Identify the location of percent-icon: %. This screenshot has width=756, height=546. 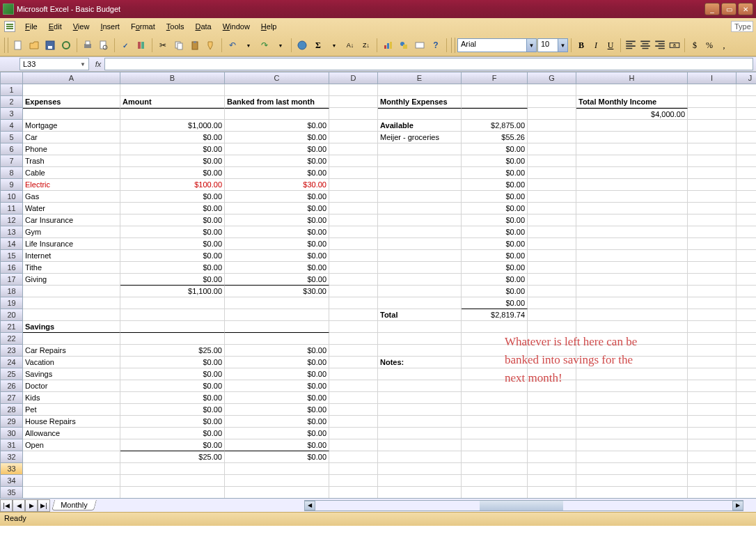
(709, 45).